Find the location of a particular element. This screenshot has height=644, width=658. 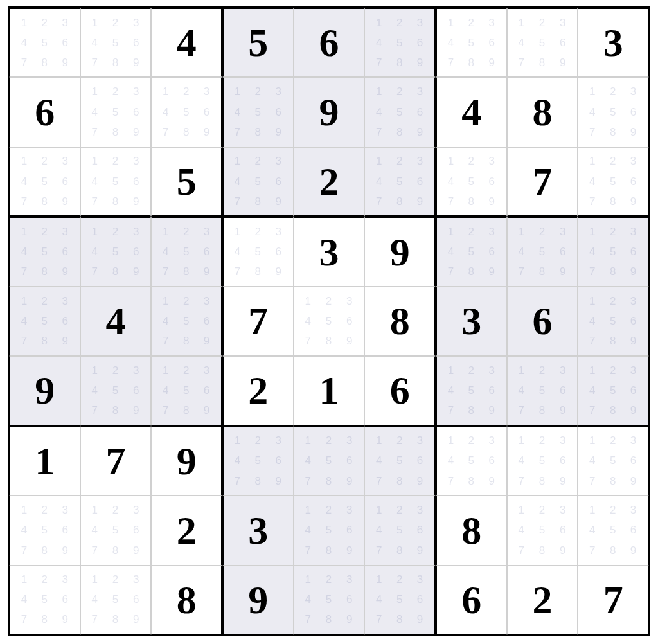

cell-r6-c5: 1 is located at coordinates (329, 391).